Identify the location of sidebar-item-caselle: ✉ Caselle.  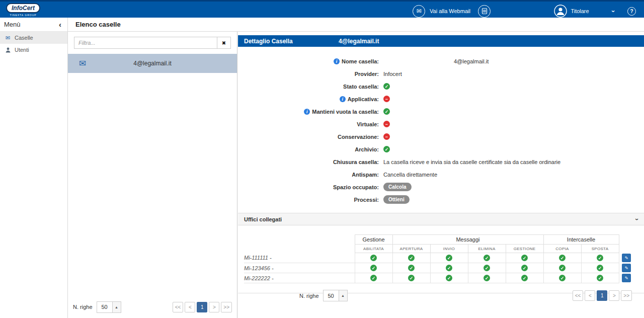
(34, 38).